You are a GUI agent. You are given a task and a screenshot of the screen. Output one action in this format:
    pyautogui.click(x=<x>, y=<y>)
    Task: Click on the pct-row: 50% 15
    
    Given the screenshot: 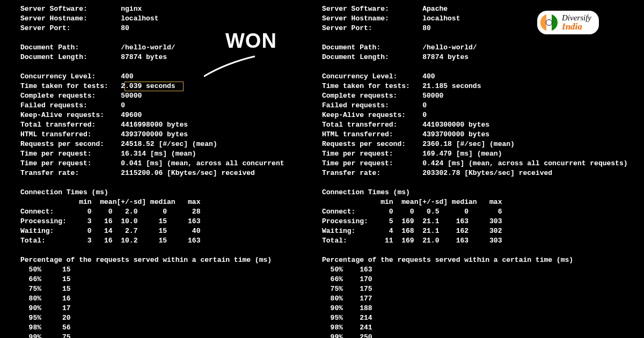 What is the action you would take?
    pyautogui.click(x=46, y=269)
    